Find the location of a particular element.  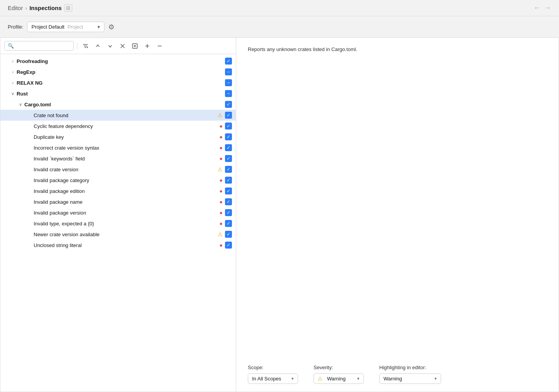

tree-label-invalid-type: Invalid type, expected a {0} is located at coordinates (127, 223).